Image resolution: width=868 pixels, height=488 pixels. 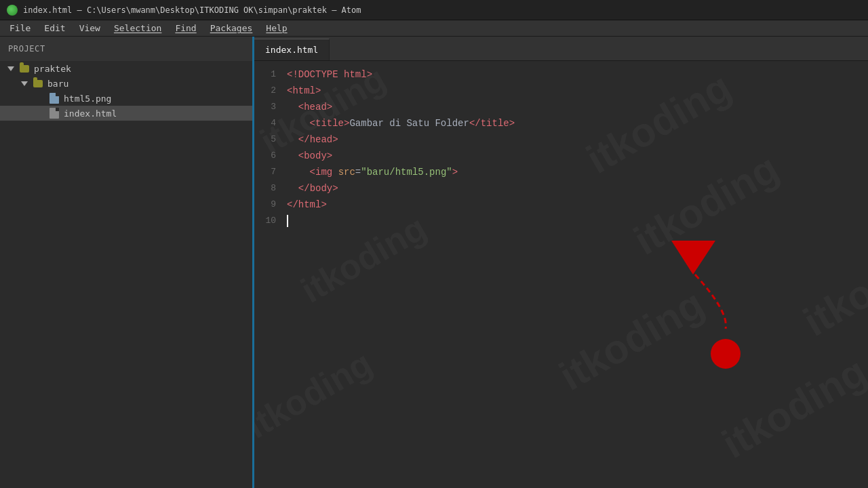 What do you see at coordinates (265, 91) in the screenshot?
I see `line-num-2: 2` at bounding box center [265, 91].